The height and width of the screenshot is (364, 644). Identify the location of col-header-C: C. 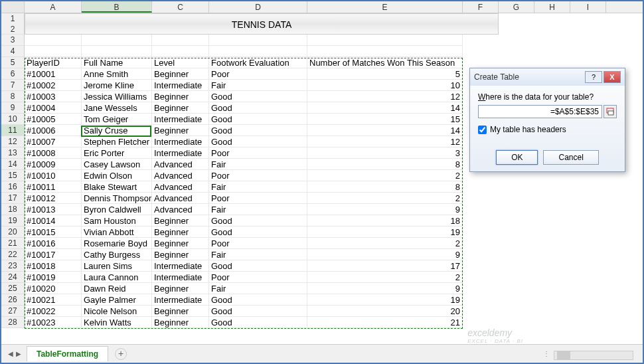
(181, 7).